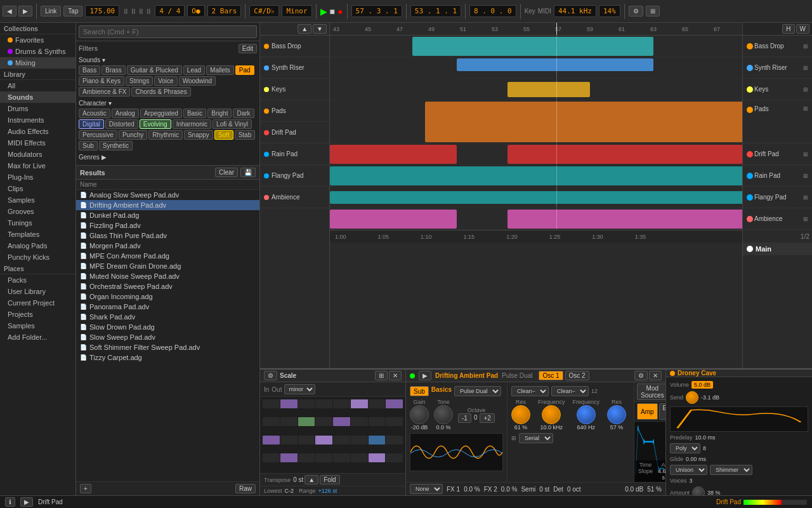 This screenshot has height=508, width=812. What do you see at coordinates (549, 90) in the screenshot?
I see `clip-keys` at bounding box center [549, 90].